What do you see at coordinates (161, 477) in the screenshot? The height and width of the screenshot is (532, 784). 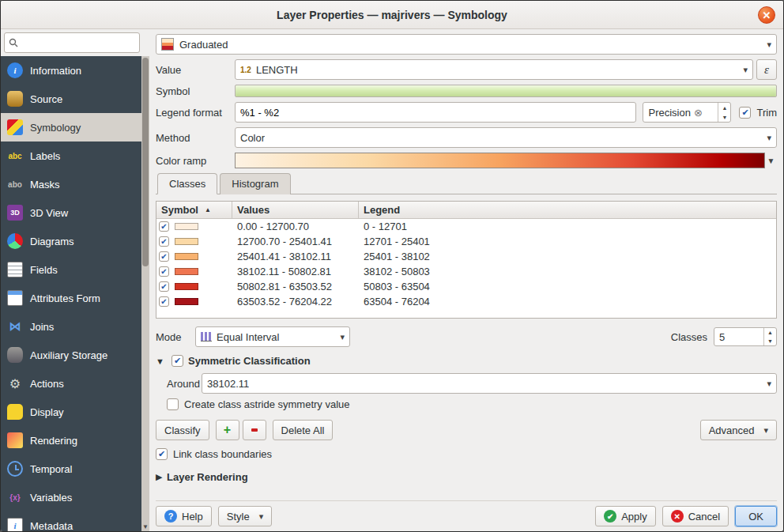 I see `expand-arrow-icon: ▶` at bounding box center [161, 477].